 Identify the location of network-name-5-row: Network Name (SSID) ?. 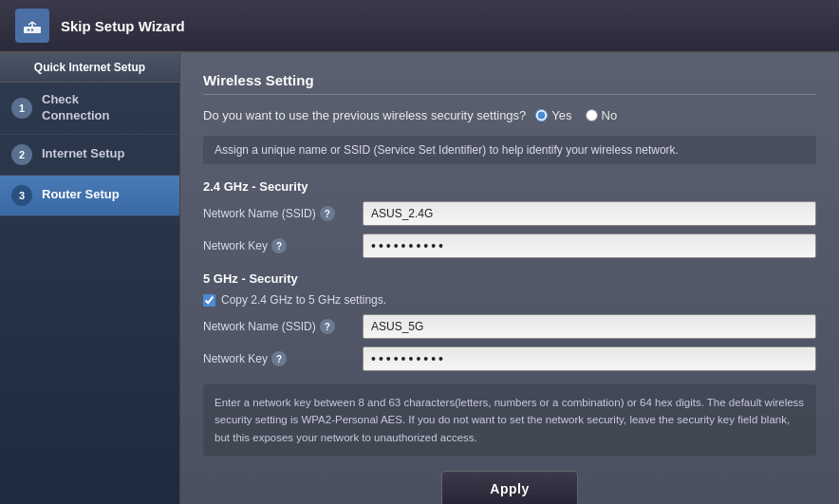
(510, 327).